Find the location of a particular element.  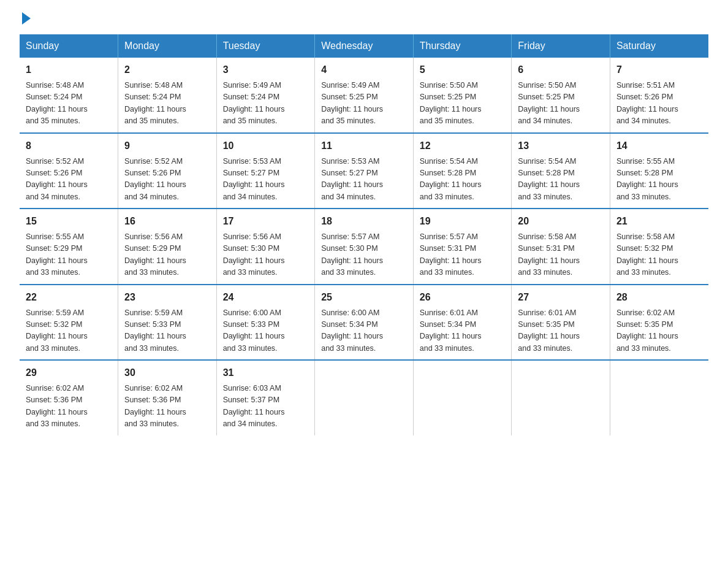

day-number: 23 is located at coordinates (167, 297).